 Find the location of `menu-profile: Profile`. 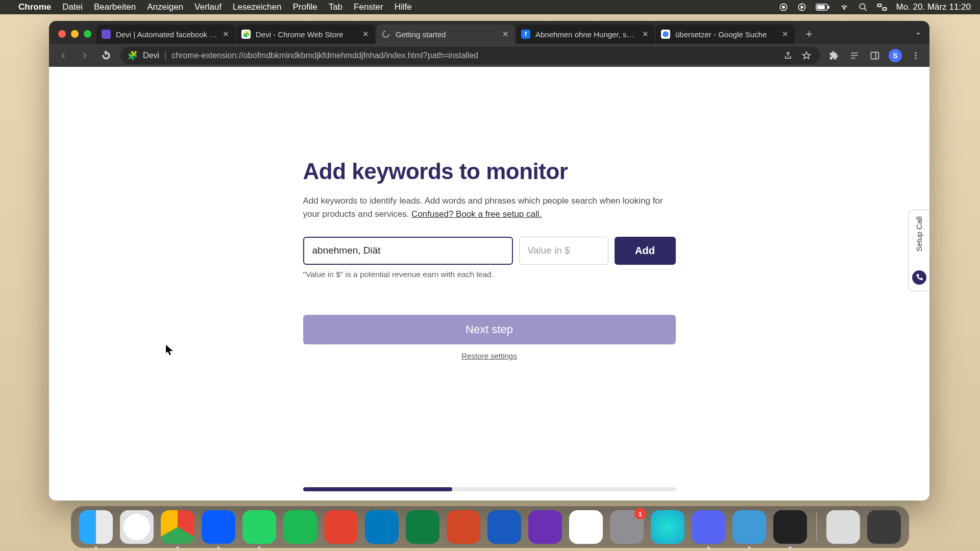

menu-profile: Profile is located at coordinates (305, 7).